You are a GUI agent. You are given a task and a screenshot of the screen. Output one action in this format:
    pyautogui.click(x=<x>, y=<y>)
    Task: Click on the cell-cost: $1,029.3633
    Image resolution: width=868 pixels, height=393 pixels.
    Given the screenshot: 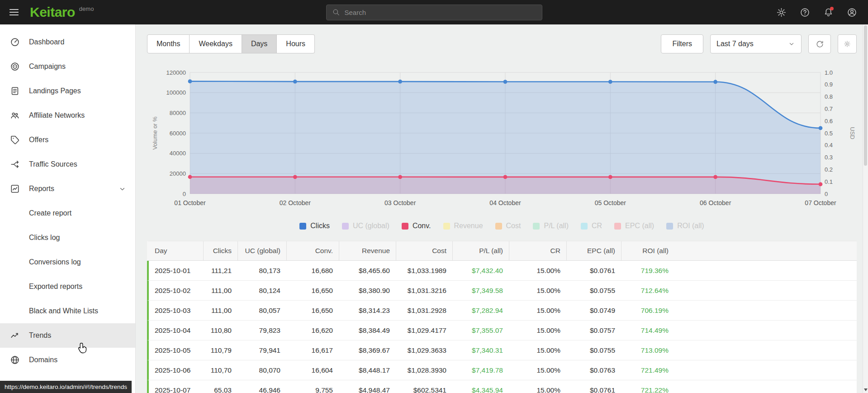 What is the action you would take?
    pyautogui.click(x=424, y=350)
    